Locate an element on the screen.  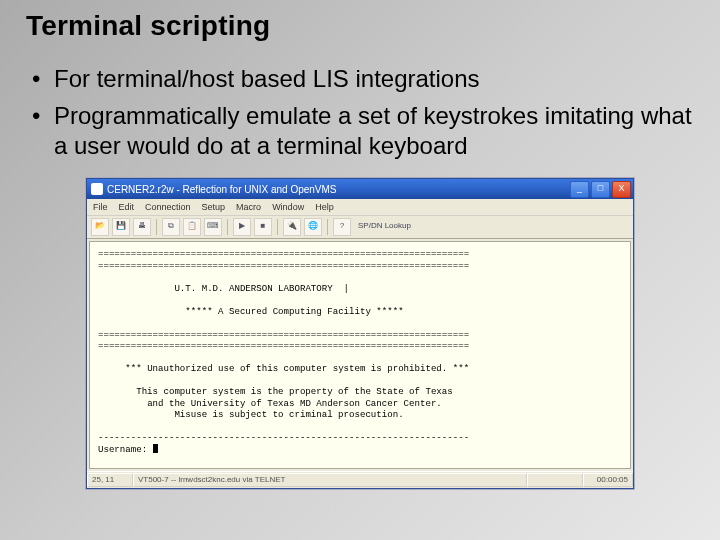
cursor-position: 25, 11 is located at coordinates (110, 480).